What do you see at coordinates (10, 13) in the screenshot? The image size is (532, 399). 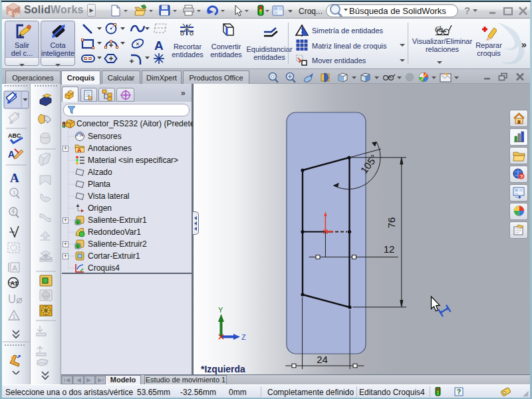 I see `svg-text: S` at bounding box center [10, 13].